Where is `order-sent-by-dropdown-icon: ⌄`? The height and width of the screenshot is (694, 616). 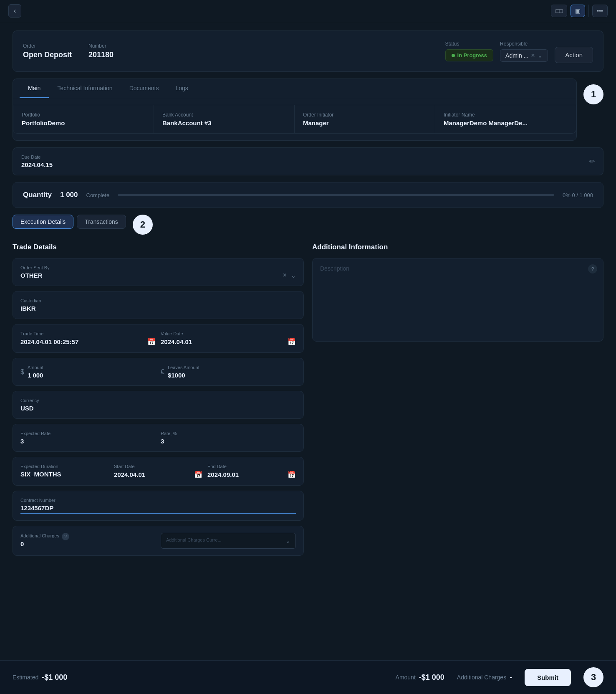 order-sent-by-dropdown-icon: ⌄ is located at coordinates (293, 276).